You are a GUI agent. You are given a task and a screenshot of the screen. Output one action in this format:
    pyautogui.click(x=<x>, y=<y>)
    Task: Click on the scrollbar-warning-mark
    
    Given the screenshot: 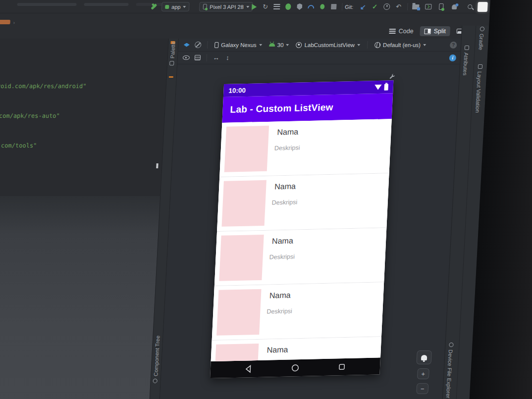 What is the action you would take?
    pyautogui.click(x=171, y=77)
    